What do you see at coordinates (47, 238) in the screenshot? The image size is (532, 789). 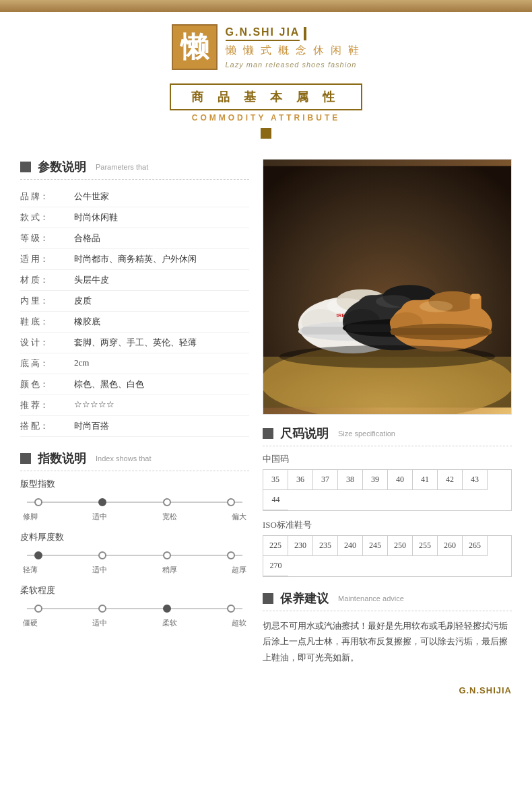 I see `param-label: 等 级：` at bounding box center [47, 238].